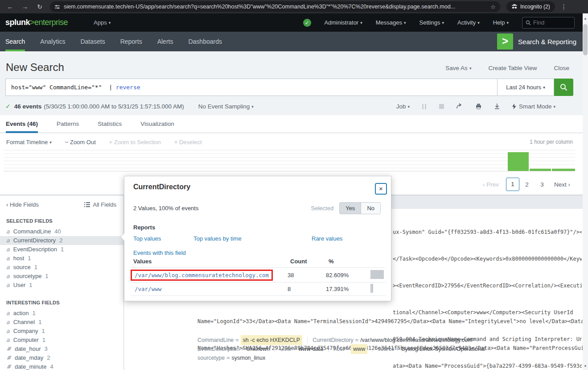 The image size is (588, 370). Describe the element at coordinates (100, 204) in the screenshot. I see `all-fields-button: All Fields` at that location.